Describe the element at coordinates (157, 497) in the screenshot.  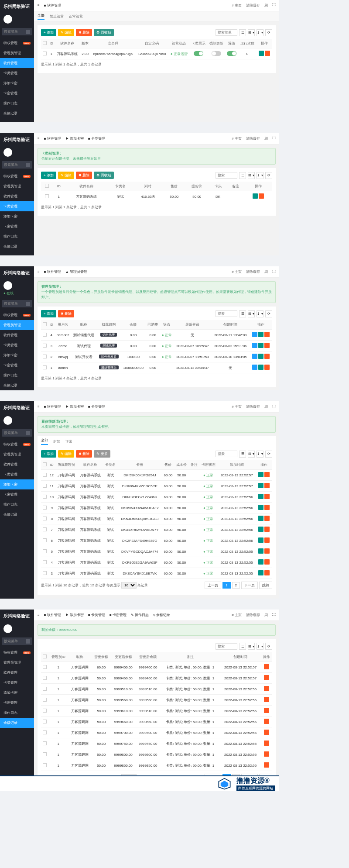
I see `table-row: 10刀客源码网刀客源码系统测试DKNJ7DFG712Y486K60.0050.0…` at that location.